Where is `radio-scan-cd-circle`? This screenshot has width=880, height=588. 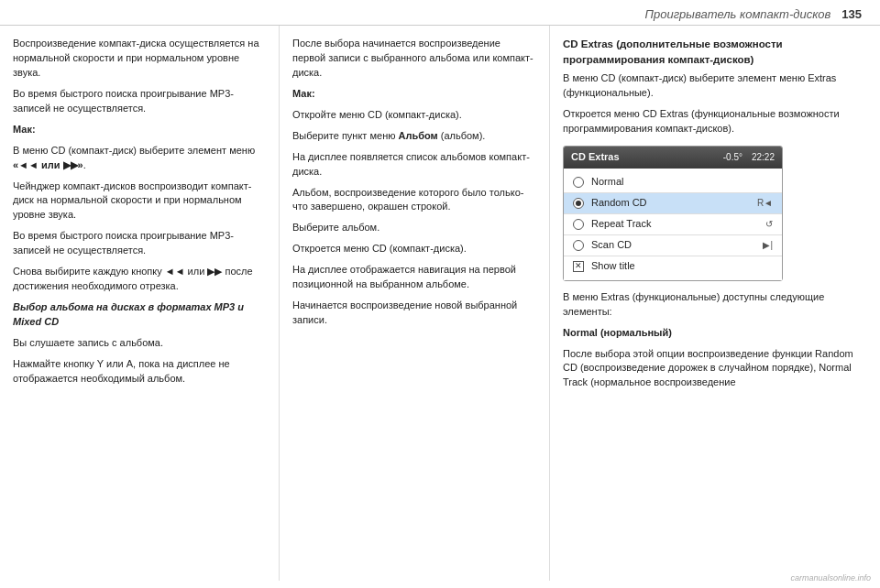 radio-scan-cd-circle is located at coordinates (578, 245).